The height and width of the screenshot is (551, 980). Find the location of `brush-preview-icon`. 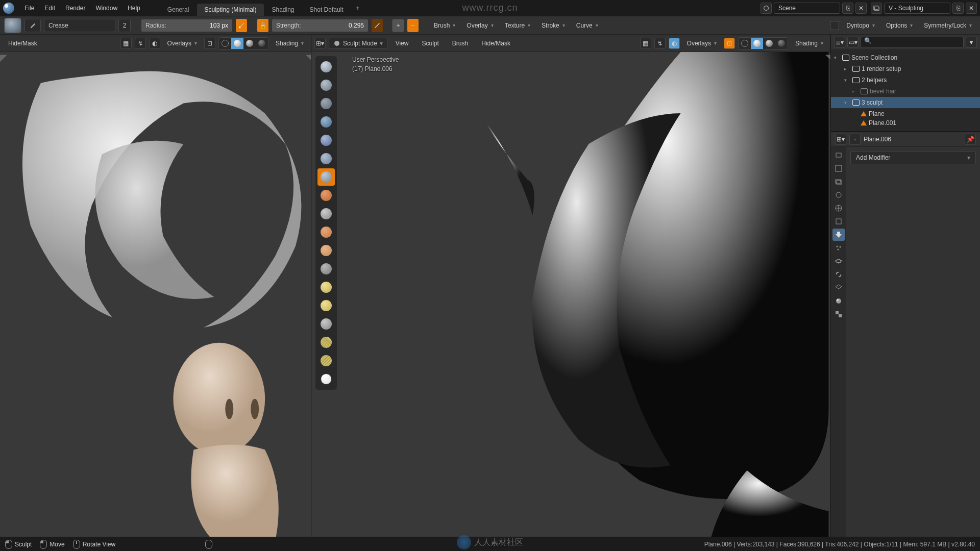

brush-preview-icon is located at coordinates (13, 26).